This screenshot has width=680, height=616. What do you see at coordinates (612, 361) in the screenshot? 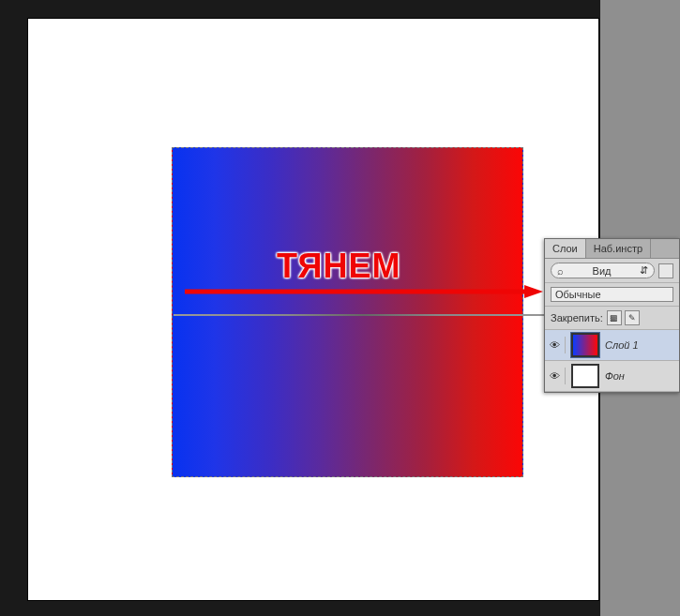
I see `layers-list: 👁 Слой 1 👁 Фон` at bounding box center [612, 361].